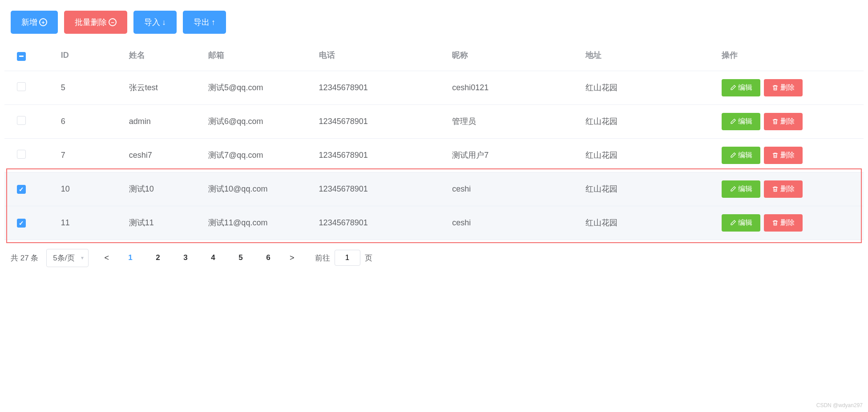 The image size is (868, 412). I want to click on cell-id: 7, so click(90, 155).